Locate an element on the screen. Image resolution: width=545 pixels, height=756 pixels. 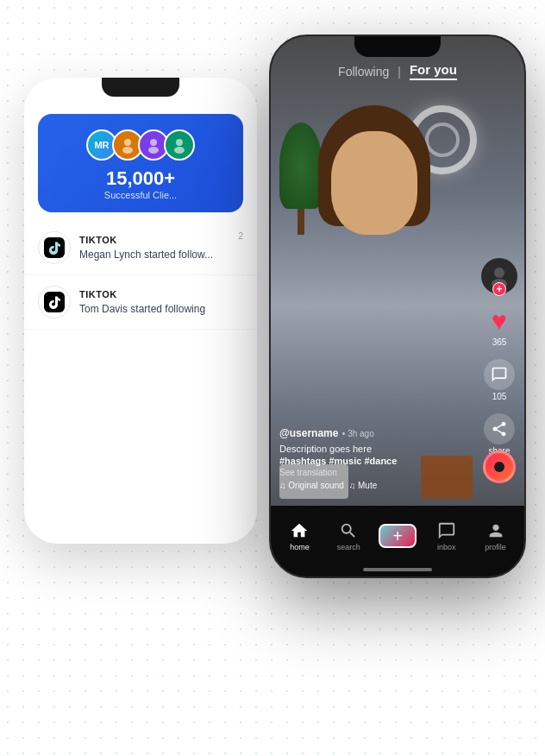
stats-card: MR 15,000+ Successful Clie... is located at coordinates (141, 163).